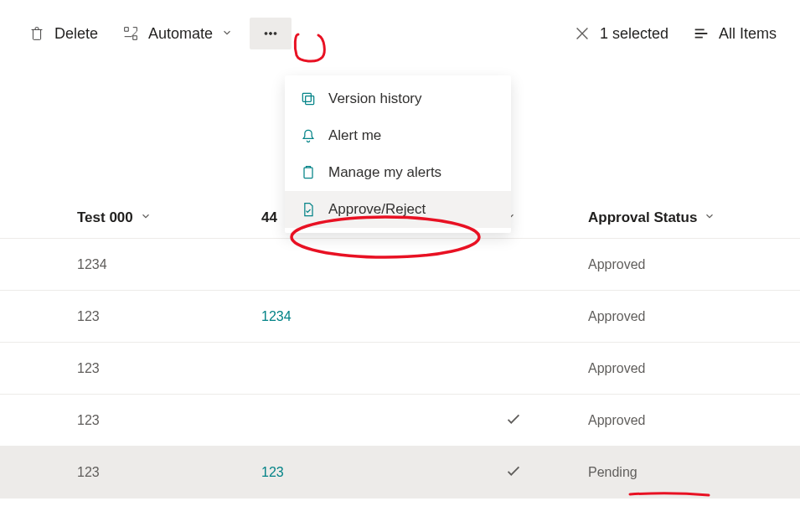  I want to click on view-switcher: All Items, so click(734, 34).